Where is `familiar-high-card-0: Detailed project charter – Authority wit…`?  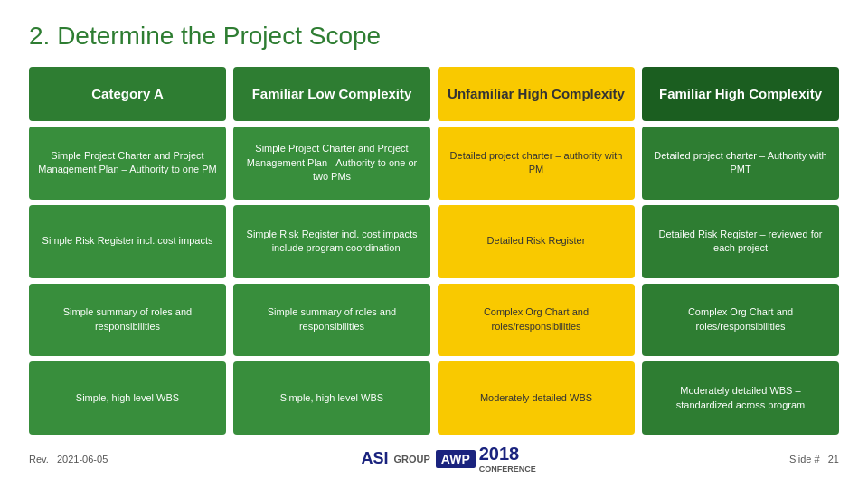 familiar-high-card-0: Detailed project charter – Authority wit… is located at coordinates (741, 163).